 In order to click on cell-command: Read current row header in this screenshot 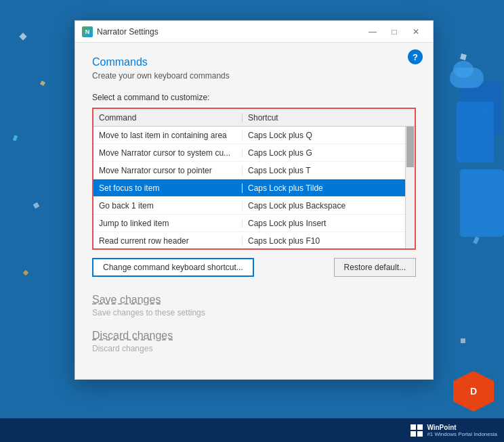, I will do `click(168, 241)`.